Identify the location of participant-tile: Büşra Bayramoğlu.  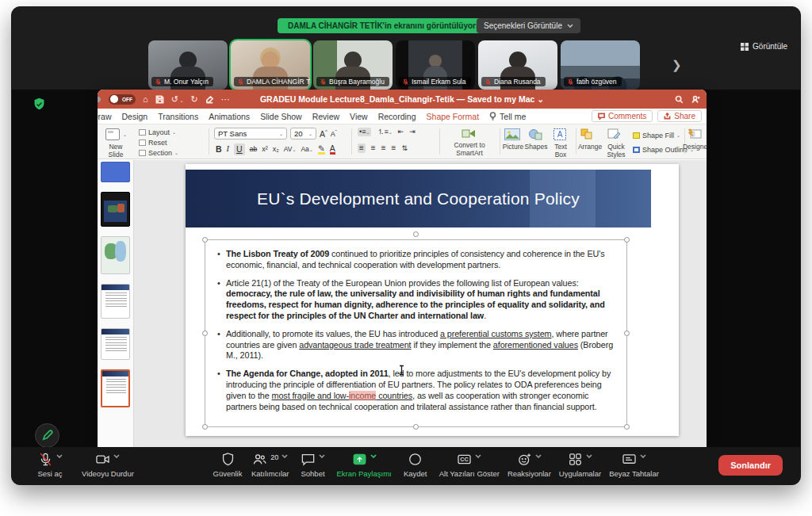
(353, 65).